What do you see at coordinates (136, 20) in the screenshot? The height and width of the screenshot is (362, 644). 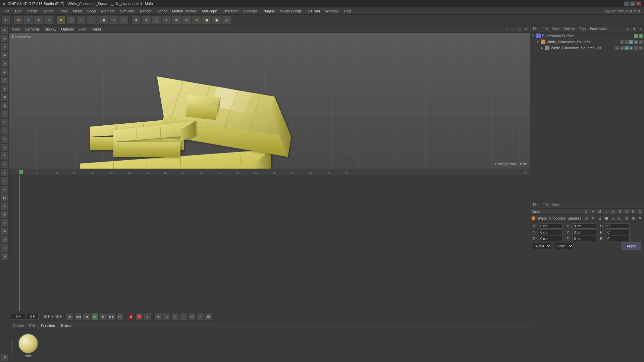 I see `new-cube-button: ■` at bounding box center [136, 20].